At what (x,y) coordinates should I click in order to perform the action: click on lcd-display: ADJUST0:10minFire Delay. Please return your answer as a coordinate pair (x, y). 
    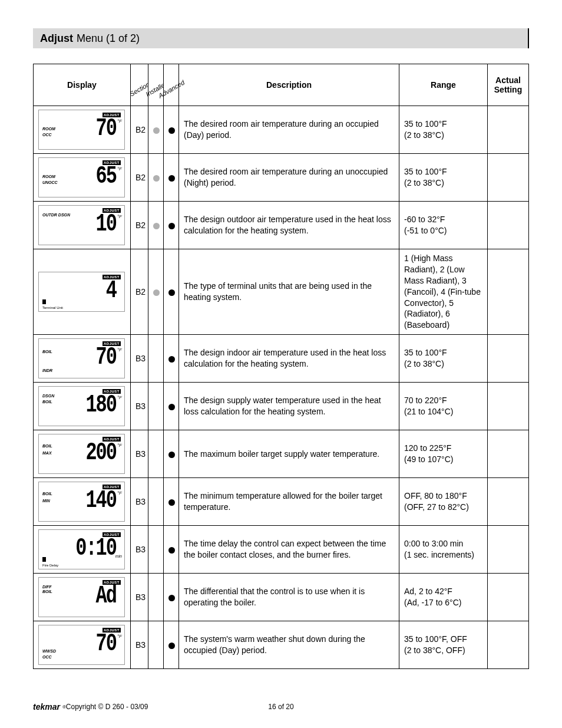
    Looking at the image, I should click on (81, 549).